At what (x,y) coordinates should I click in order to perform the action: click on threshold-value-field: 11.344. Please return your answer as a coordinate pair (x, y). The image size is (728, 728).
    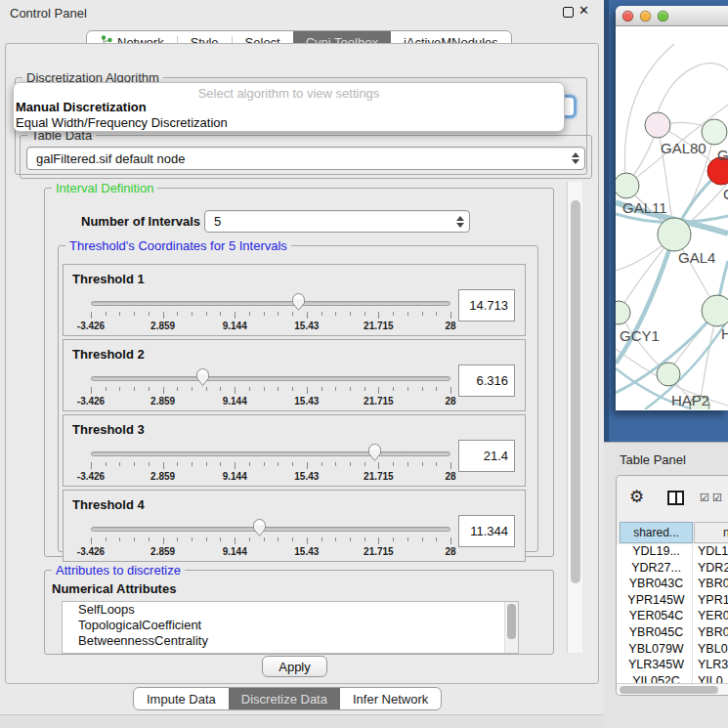
    Looking at the image, I should click on (487, 532).